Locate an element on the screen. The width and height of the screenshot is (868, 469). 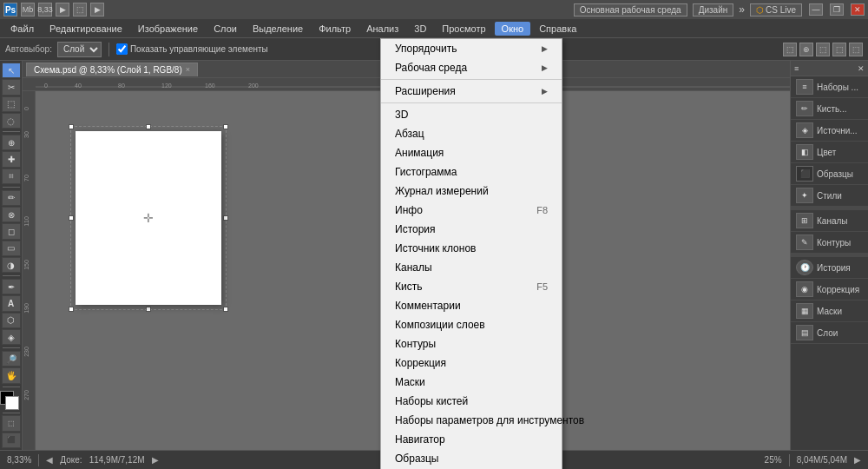
menu-item-abzac: Абзац is located at coordinates (471, 134).